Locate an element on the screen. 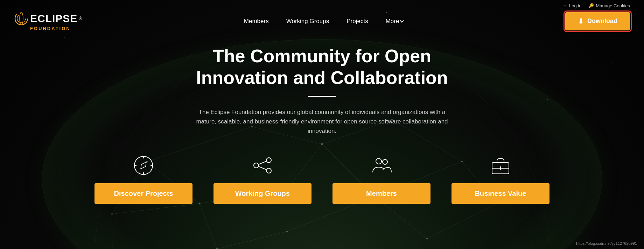 This screenshot has width=644, height=249. working-groups-button: Working Groups is located at coordinates (262, 194).